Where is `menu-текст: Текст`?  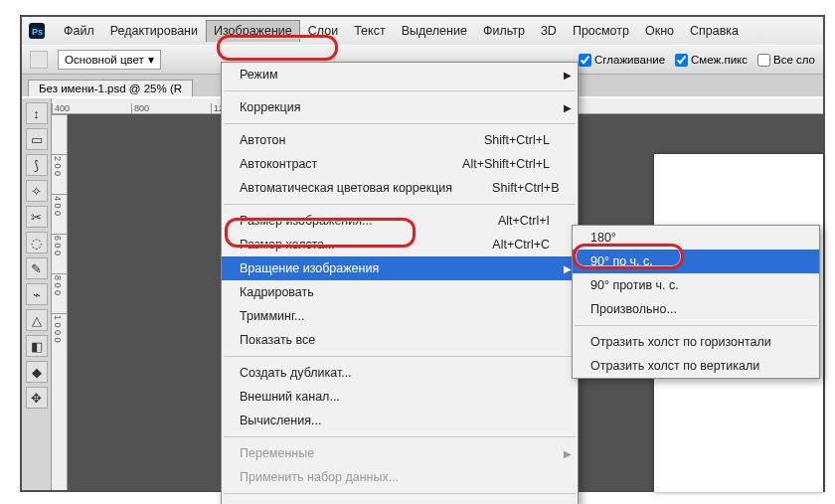
menu-текст: Текст is located at coordinates (370, 31).